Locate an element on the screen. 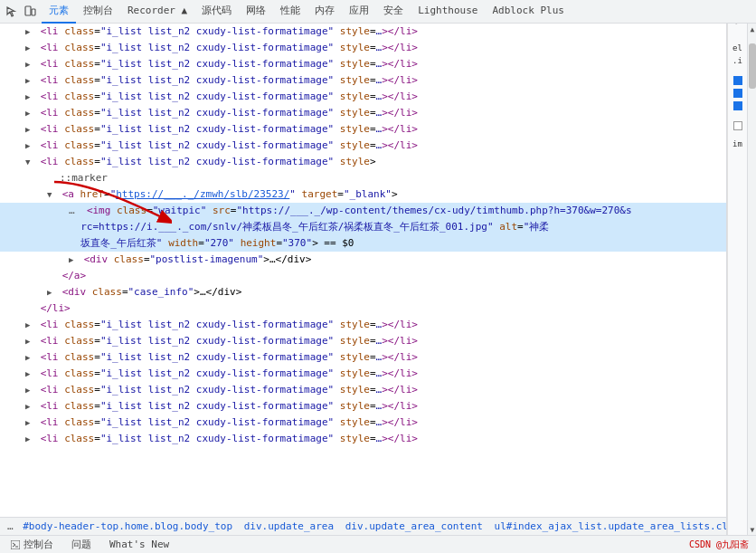 The height and width of the screenshot is (553, 756). tree-row-close-li: ▶ </li> is located at coordinates (364, 309).